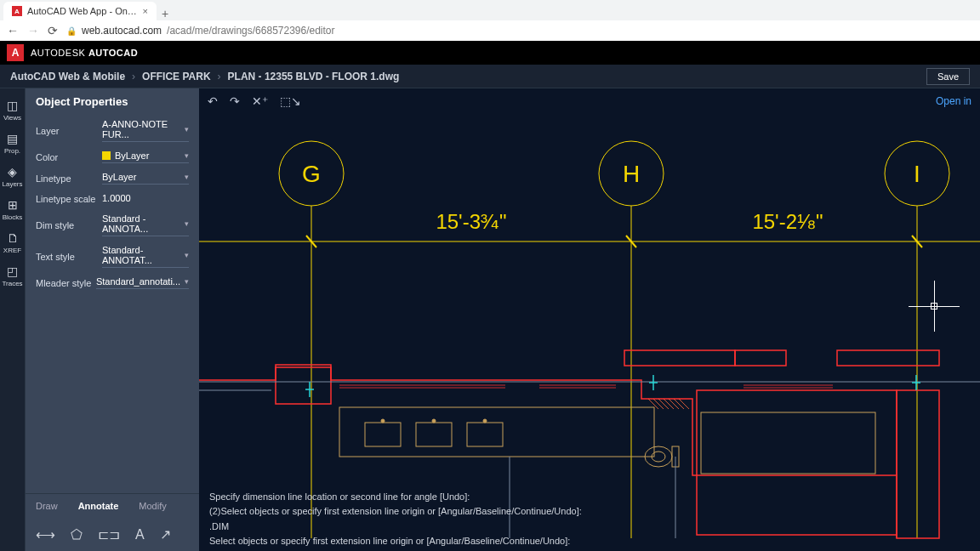 Image resolution: width=980 pixels, height=551 pixels. I want to click on chevron-right-icon: ›, so click(134, 77).